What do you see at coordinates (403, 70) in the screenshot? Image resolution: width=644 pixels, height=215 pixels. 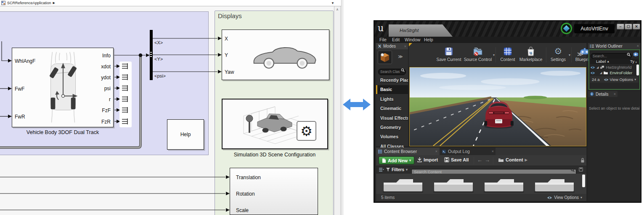 I see `search-icon` at bounding box center [403, 70].